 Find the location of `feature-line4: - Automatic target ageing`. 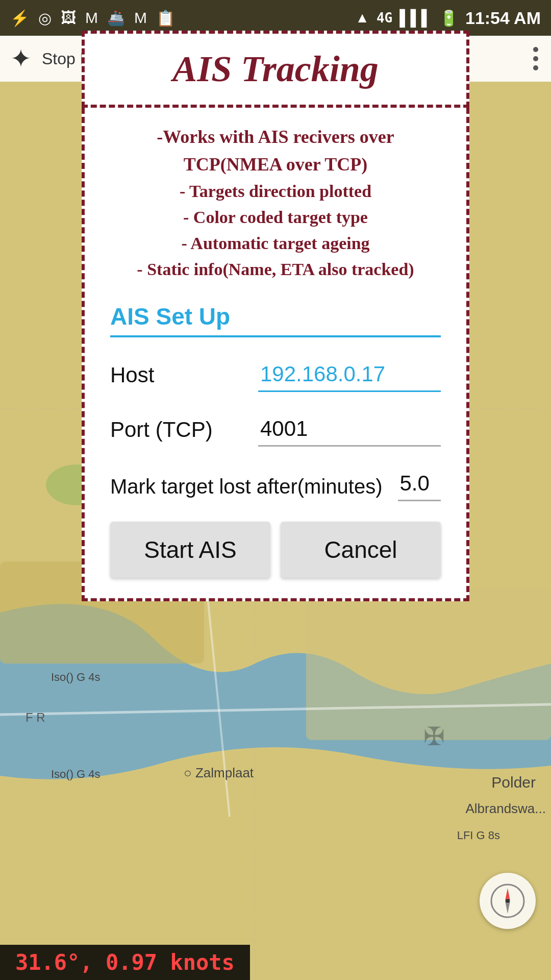

feature-line4: - Automatic target ageing is located at coordinates (276, 243).